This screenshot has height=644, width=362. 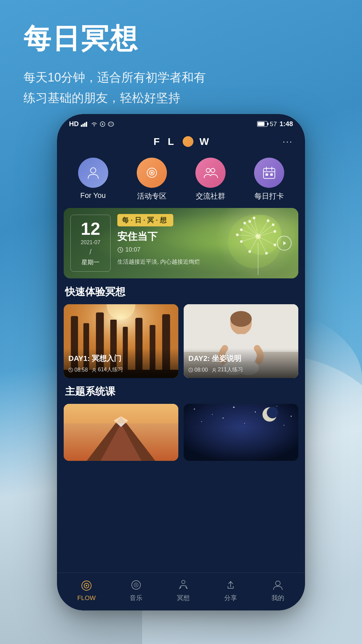 What do you see at coordinates (198, 262) in the screenshot?
I see `daily-description: 生活越接近平淡, 内心越接近绚烂` at bounding box center [198, 262].